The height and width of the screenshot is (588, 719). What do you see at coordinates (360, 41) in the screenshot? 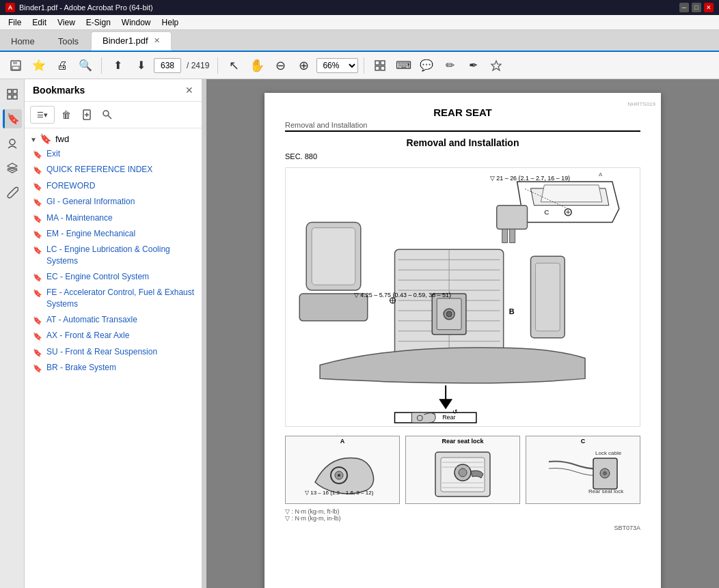
I see `tab-bar: Home Tools Binder1.pdf ✕` at bounding box center [360, 41].